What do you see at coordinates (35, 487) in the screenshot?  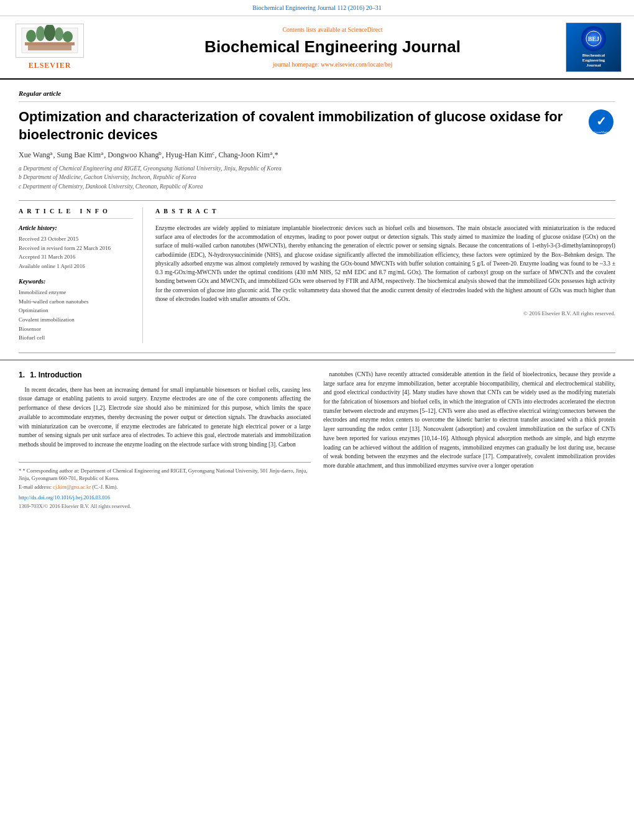 I see `email-label: E-mail address:` at bounding box center [35, 487].